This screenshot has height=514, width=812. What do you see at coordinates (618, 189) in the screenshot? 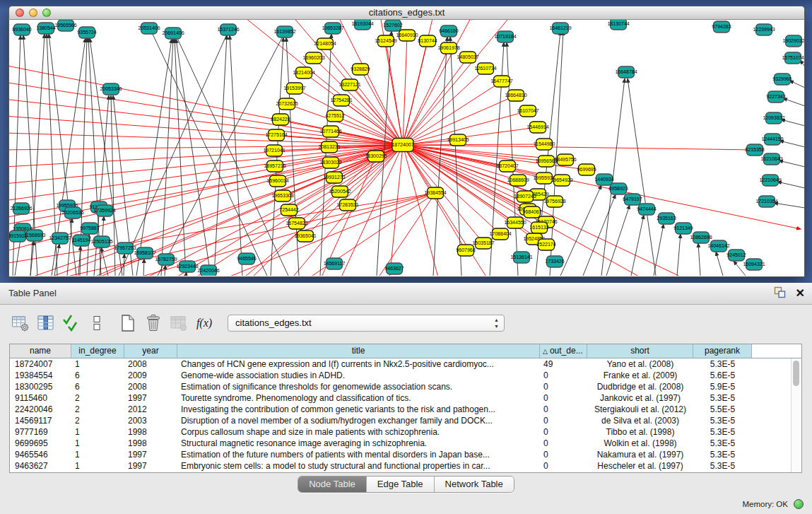
I see `graph-node: 8958923` at bounding box center [618, 189].